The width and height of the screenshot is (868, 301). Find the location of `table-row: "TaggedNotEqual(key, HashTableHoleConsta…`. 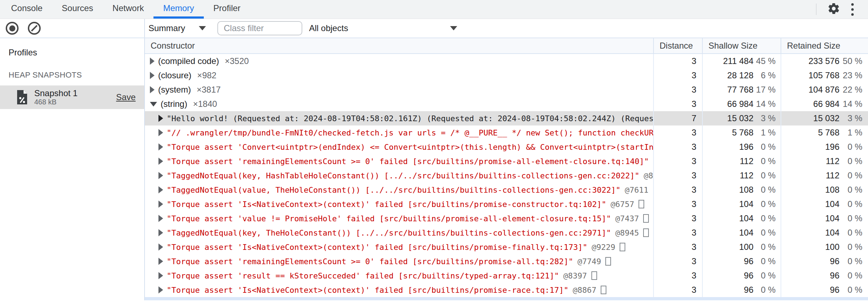

table-row: "TaggedNotEqual(key, HashTableHoleConsta… is located at coordinates (506, 176).